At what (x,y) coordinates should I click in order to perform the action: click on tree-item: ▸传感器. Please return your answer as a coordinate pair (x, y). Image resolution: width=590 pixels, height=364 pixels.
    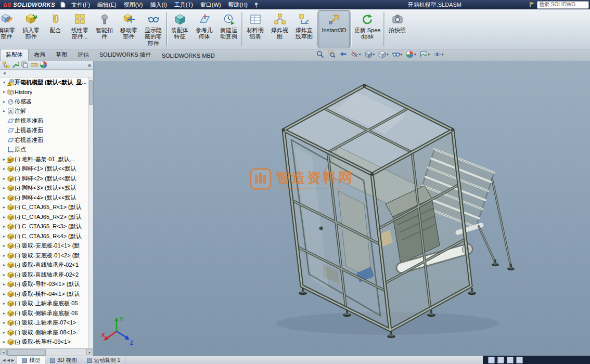
    Looking at the image, I should click on (44, 102).